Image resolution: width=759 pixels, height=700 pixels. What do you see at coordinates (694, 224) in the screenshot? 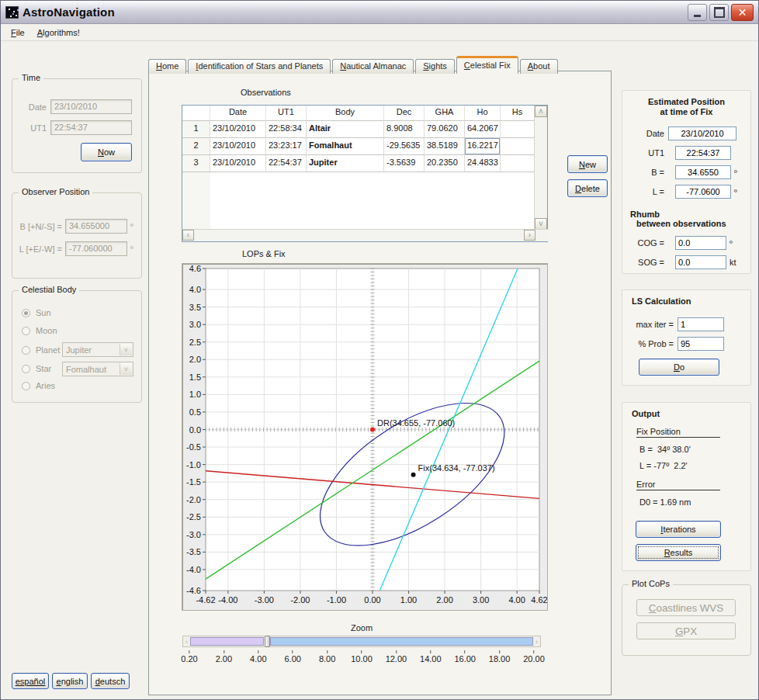
I see `rhumb-title-line2: between observations` at bounding box center [694, 224].